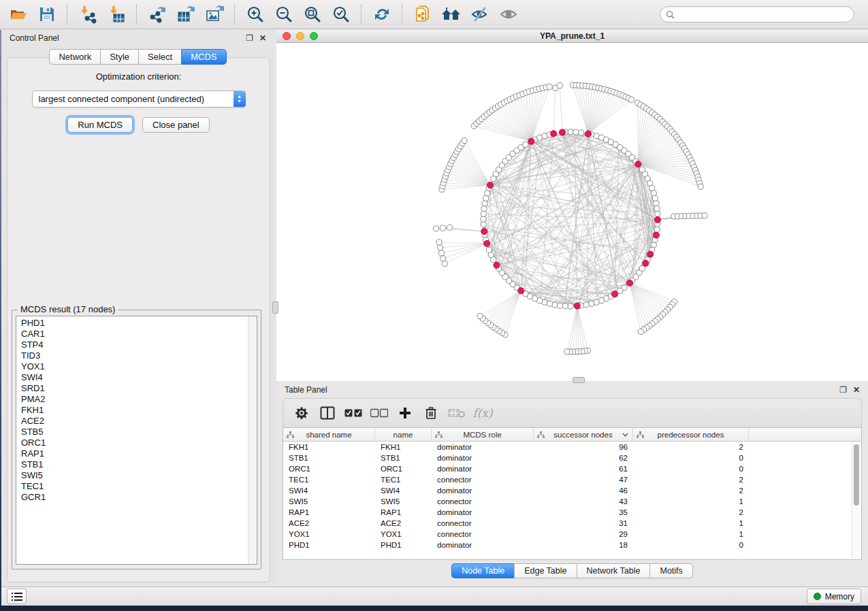  What do you see at coordinates (509, 14) in the screenshot?
I see `show-all-icon` at bounding box center [509, 14].